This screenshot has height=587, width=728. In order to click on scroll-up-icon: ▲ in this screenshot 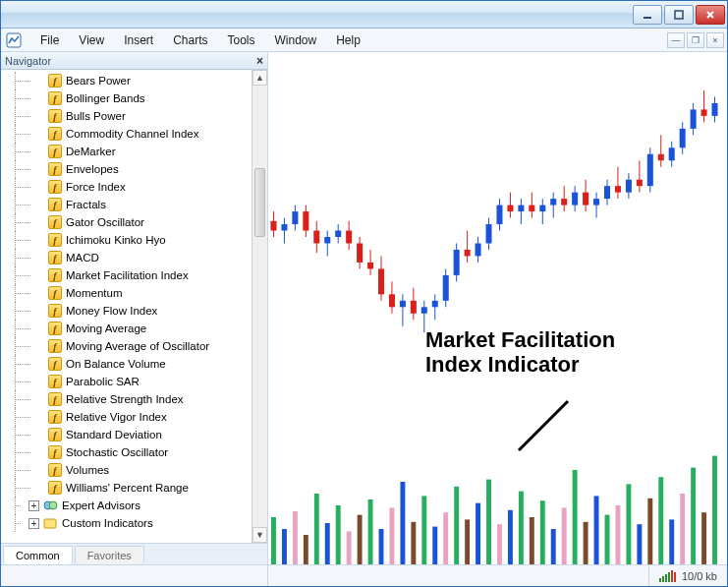, I will do `click(259, 78)`.